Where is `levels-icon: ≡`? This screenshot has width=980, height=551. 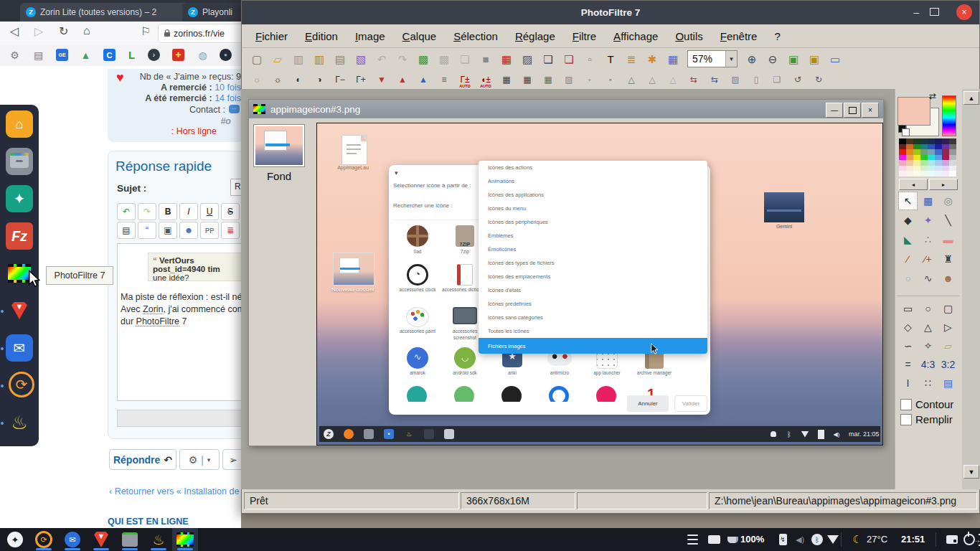 levels-icon: ≡ is located at coordinates (444, 80).